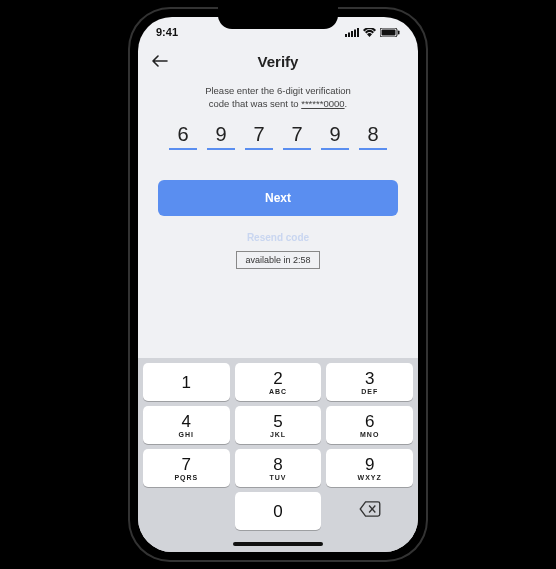  Describe the element at coordinates (278, 62) in the screenshot. I see `page-title: Verify` at that location.